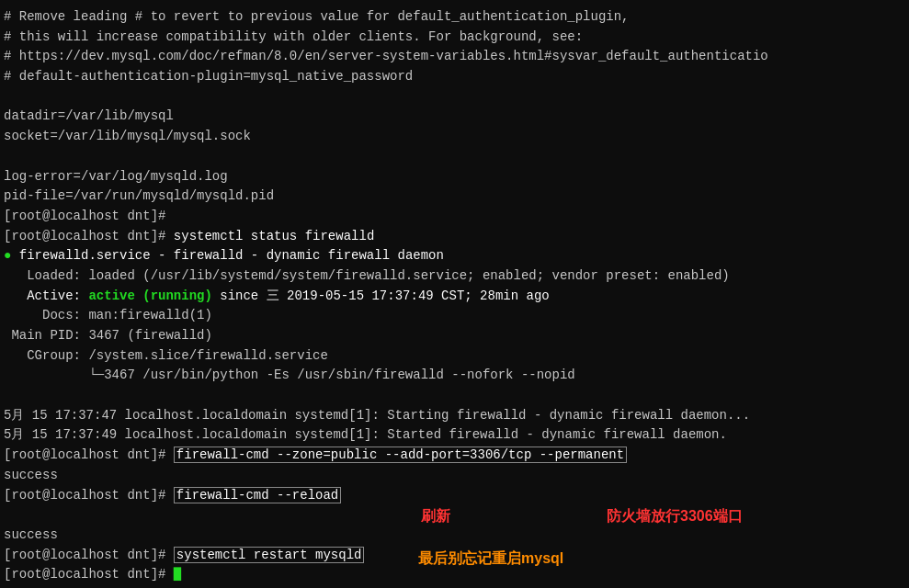 This screenshot has width=909, height=588. I want to click on line-25: [root@localhost dnt]# firewall-cmd --rel…, so click(454, 505).